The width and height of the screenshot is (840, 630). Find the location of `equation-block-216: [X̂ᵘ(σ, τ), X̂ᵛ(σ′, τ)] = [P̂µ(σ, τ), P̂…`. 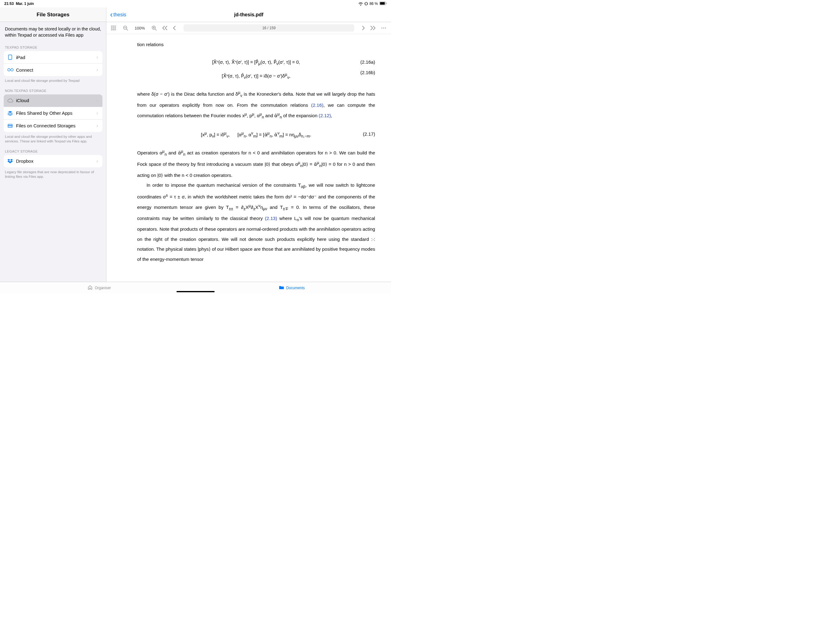

equation-block-216: [X̂ᵘ(σ, τ), X̂ᵛ(σ′, τ)] = [P̂µ(σ, τ), P̂… is located at coordinates (256, 70).